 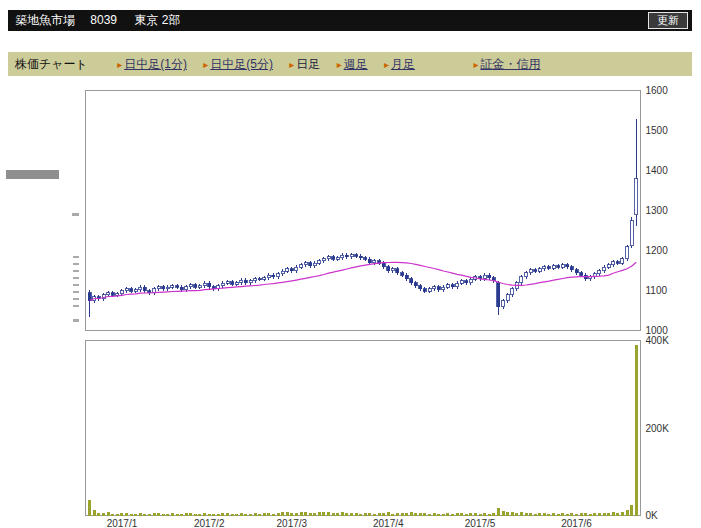 I want to click on x-axis-label: 2017/2, so click(x=210, y=523).